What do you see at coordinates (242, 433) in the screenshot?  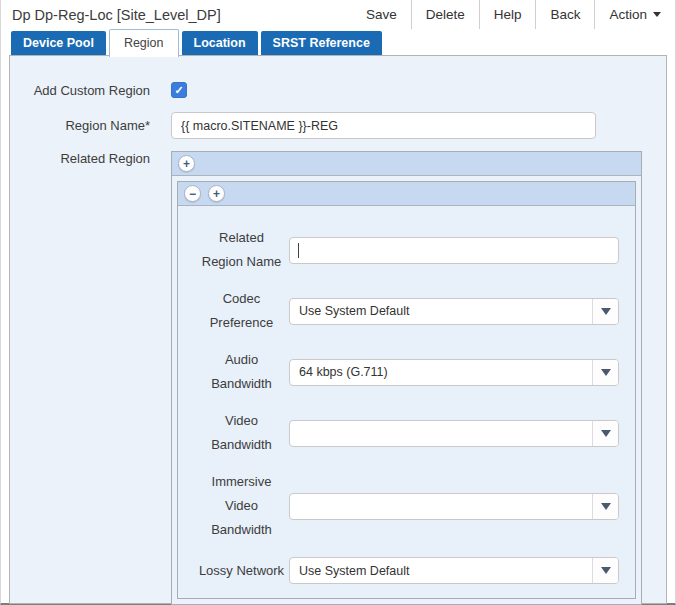 I see `video-bandwidth-label: Video Bandwidth` at bounding box center [242, 433].